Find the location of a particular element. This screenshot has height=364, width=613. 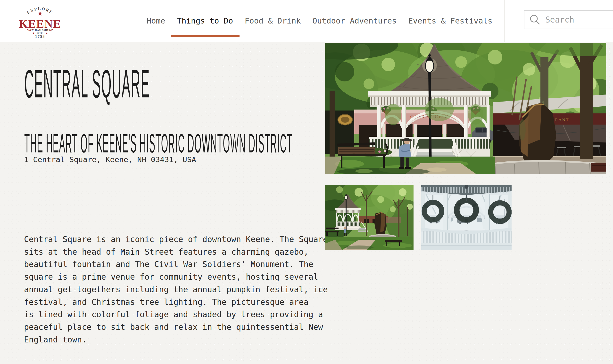

gazebo-thumb-photo is located at coordinates (369, 218).